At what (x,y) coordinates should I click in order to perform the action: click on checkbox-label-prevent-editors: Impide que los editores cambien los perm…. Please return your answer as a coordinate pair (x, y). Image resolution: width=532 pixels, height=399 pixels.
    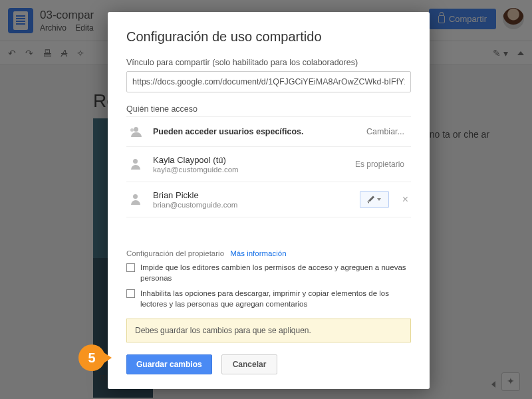
    Looking at the image, I should click on (275, 273).